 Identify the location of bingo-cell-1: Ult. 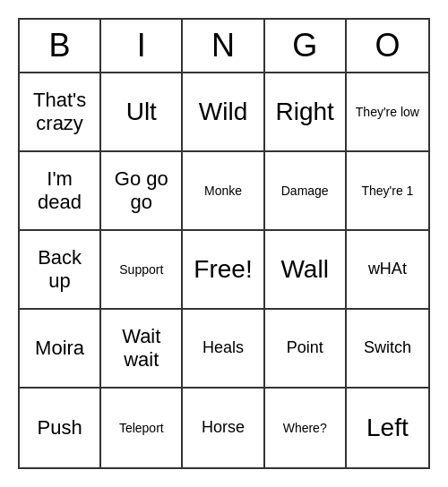
(142, 113).